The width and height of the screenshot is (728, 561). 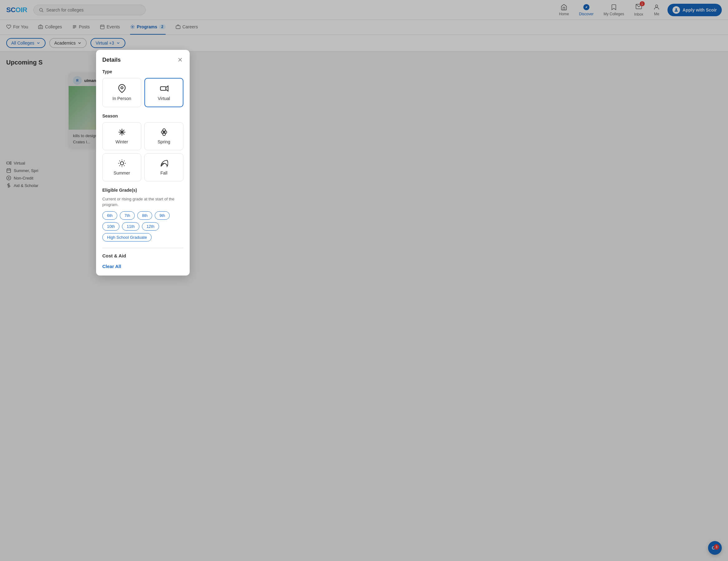 What do you see at coordinates (143, 152) in the screenshot?
I see `season-grid: Winter Spring Summer Fall` at bounding box center [143, 152].